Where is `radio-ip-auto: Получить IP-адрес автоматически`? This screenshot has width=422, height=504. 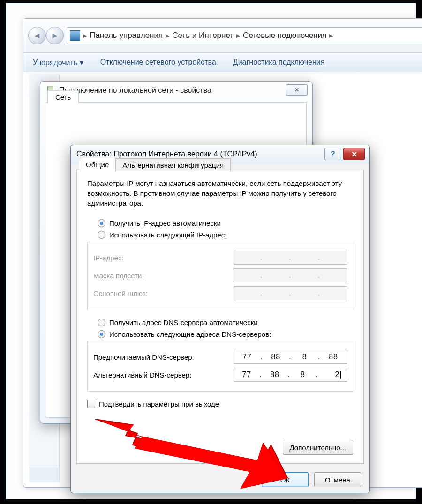
radio-ip-auto: Получить IP-адрес автоматически is located at coordinates (225, 223).